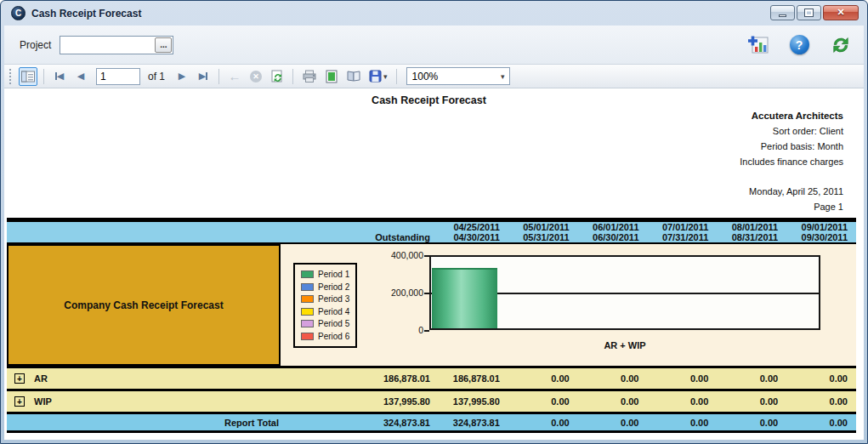  I want to click on wip-period-5: 0.00, so click(752, 401).